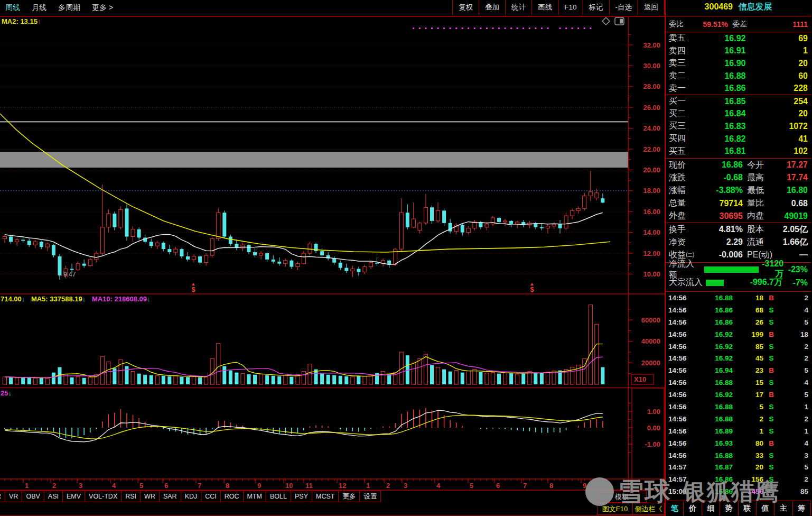 Image resolution: width=812 pixels, height=516 pixels. What do you see at coordinates (67, 274) in the screenshot?
I see `low-price-marker: ←9.47` at bounding box center [67, 274].